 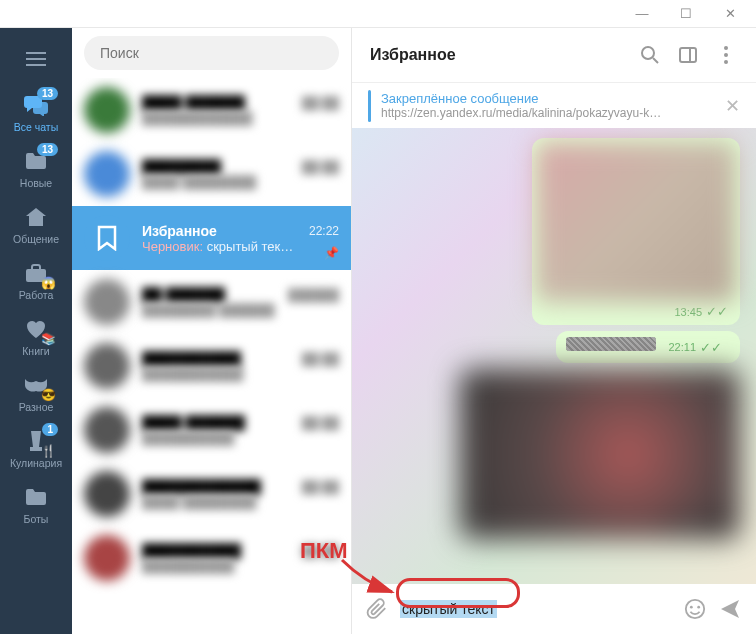 I want to click on rail-folder-Общение: Общение, so click(x=36, y=224).